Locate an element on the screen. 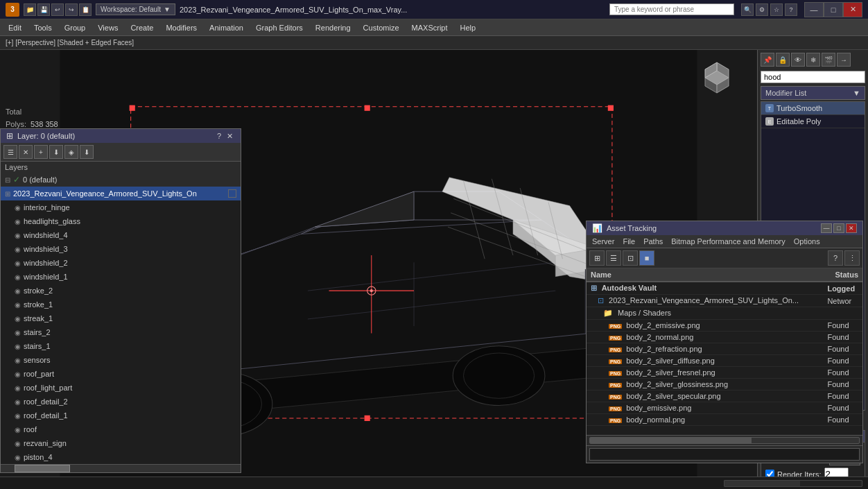 This screenshot has height=489, width=868. render-icon: 🎬 is located at coordinates (828, 60).